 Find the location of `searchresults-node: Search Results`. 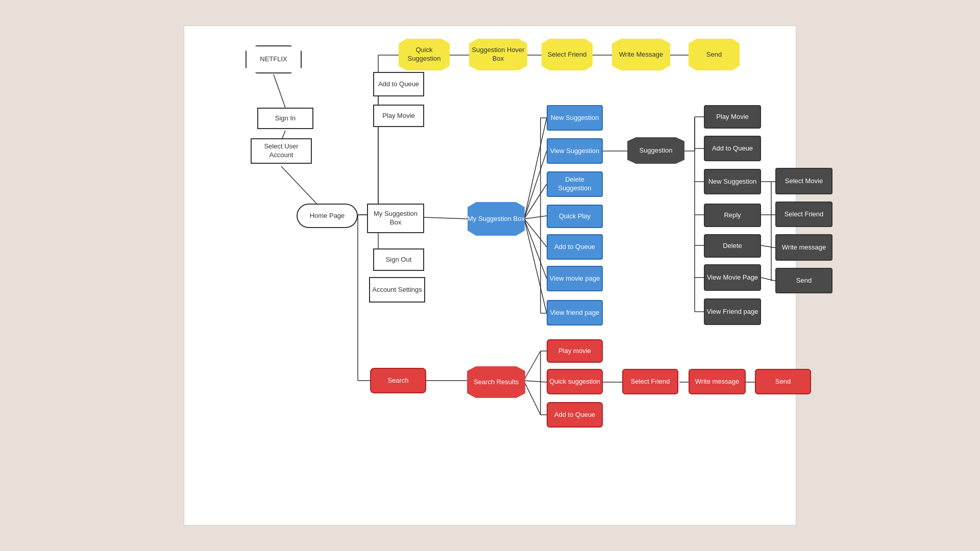

searchresults-node: Search Results is located at coordinates (496, 382).